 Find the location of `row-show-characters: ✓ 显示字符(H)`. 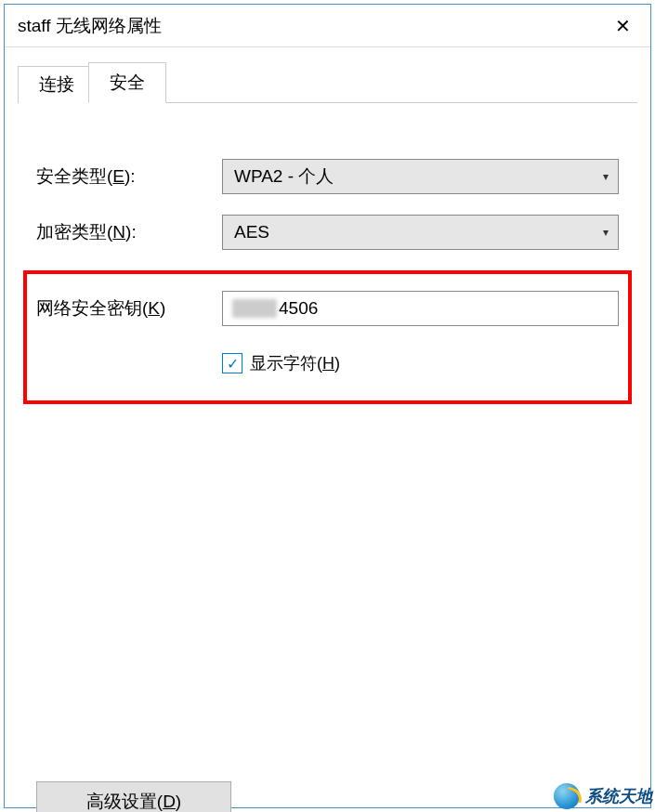

row-show-characters: ✓ 显示字符(H) is located at coordinates (420, 363).